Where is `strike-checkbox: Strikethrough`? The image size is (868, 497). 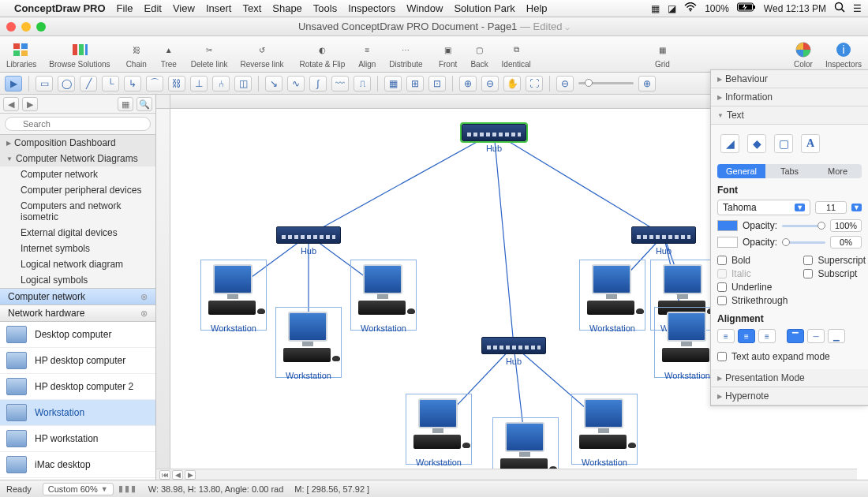 strike-checkbox: Strikethrough is located at coordinates (753, 301).